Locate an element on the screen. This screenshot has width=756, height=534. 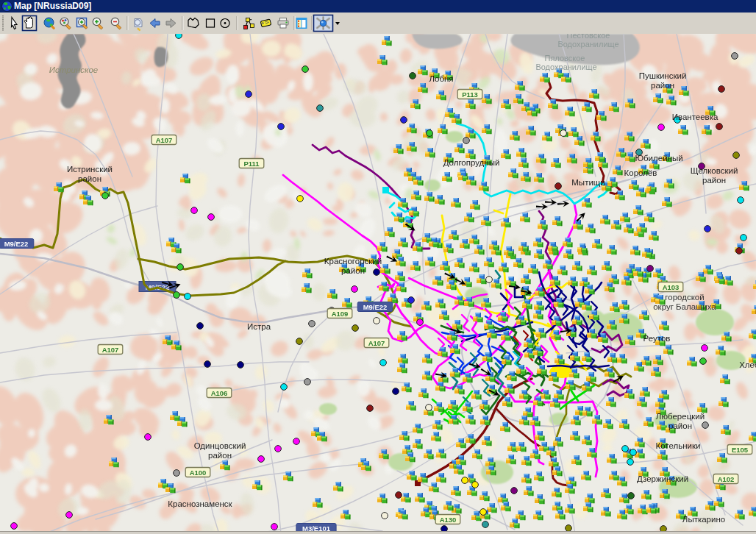
svg-text: Красногорский is located at coordinates (353, 261).